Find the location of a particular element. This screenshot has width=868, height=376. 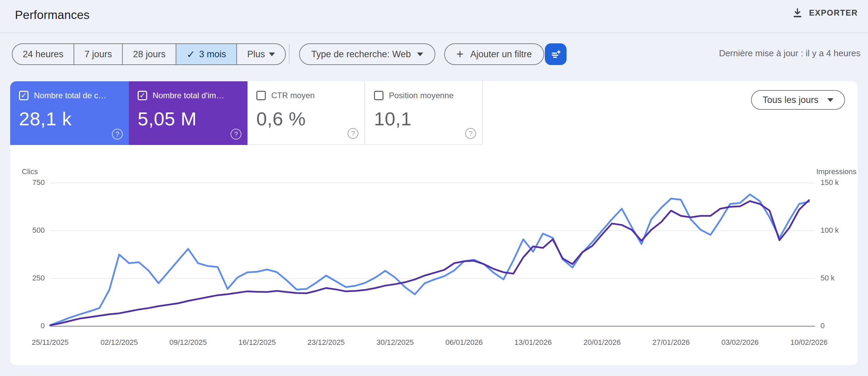

metric-value: 28,1 k is located at coordinates (70, 119).